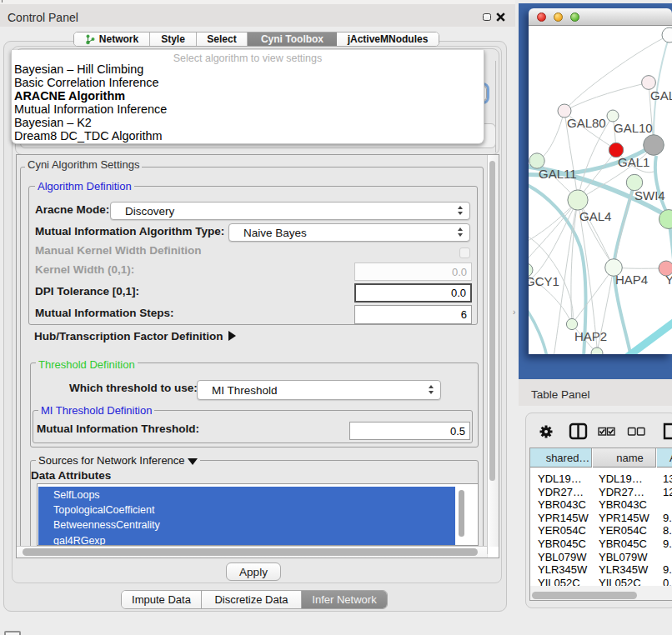 The width and height of the screenshot is (672, 635). Describe the element at coordinates (544, 282) in the screenshot. I see `svg-text: GCY1` at that location.